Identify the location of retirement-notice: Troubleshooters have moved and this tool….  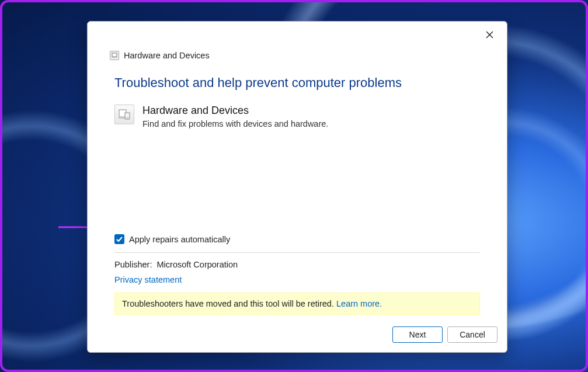
(297, 304).